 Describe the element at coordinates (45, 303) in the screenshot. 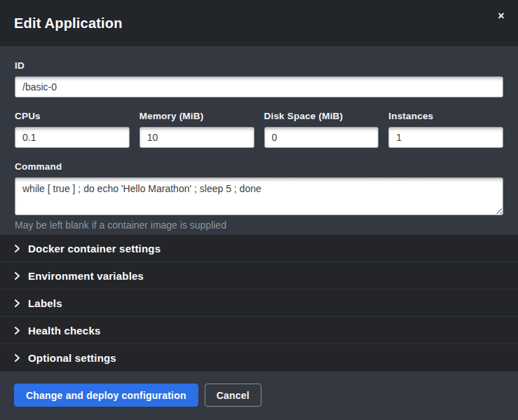

I see `section-label: Labels` at that location.